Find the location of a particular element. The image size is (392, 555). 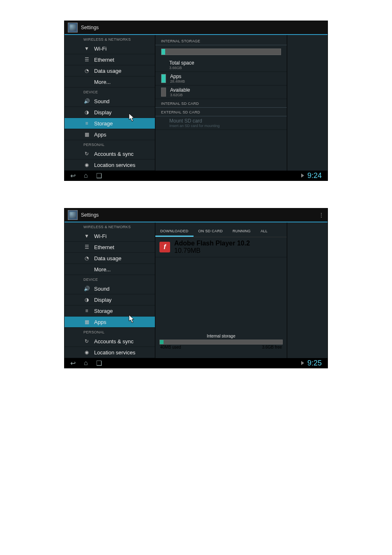

storage-row-available: Available3.62GB is located at coordinates (221, 92).